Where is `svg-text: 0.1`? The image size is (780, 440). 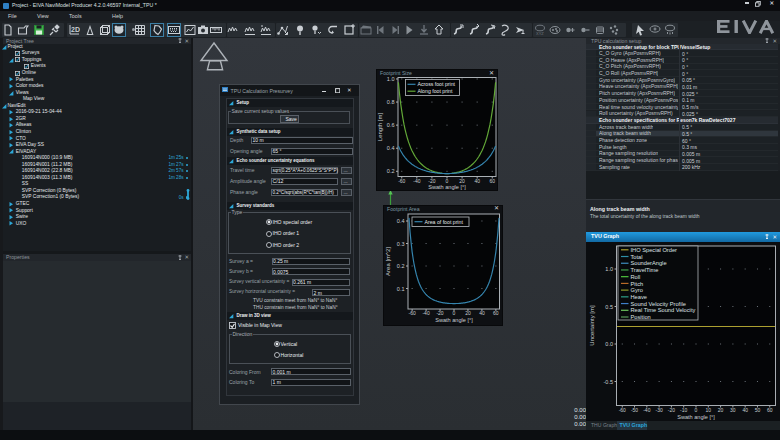 svg-text: 0.1 is located at coordinates (401, 288).